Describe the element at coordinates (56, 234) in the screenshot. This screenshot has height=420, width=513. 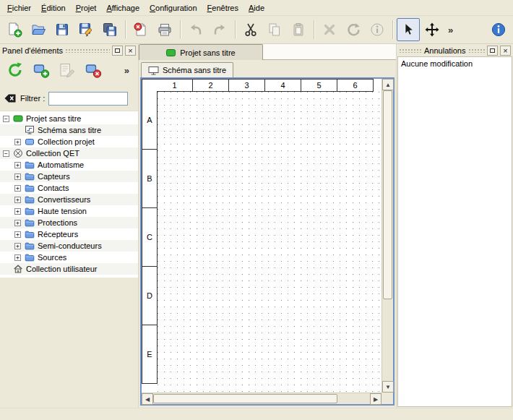
I see `tree-item-label: Récepteurs` at that location.